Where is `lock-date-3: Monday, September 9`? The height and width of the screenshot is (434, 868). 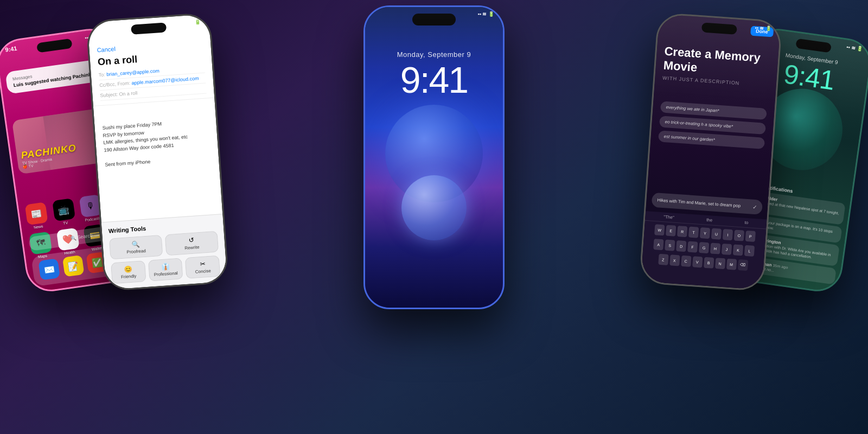 lock-date-3: Monday, September 9 is located at coordinates (434, 54).